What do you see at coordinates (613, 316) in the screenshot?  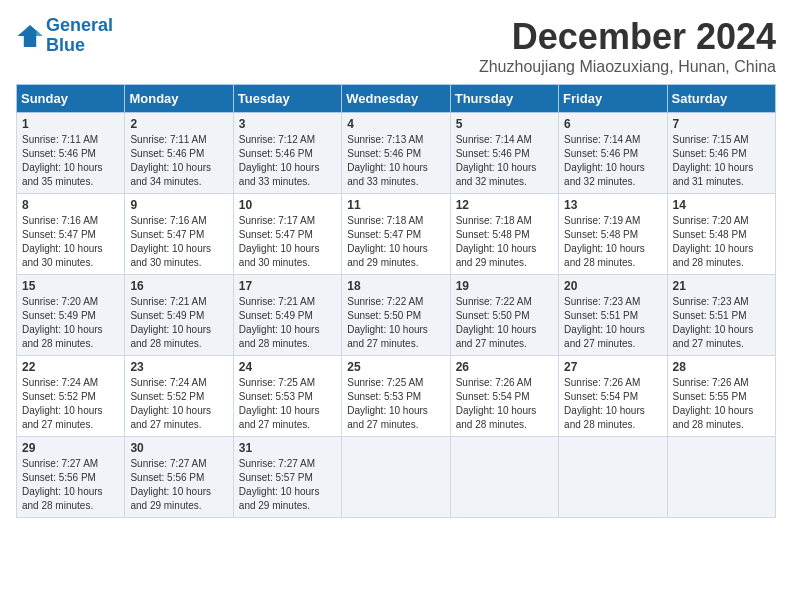 I see `day-20: 20 Sunrise: 7:23 AMSunset: 5:51 PMDaylig…` at bounding box center [613, 316].